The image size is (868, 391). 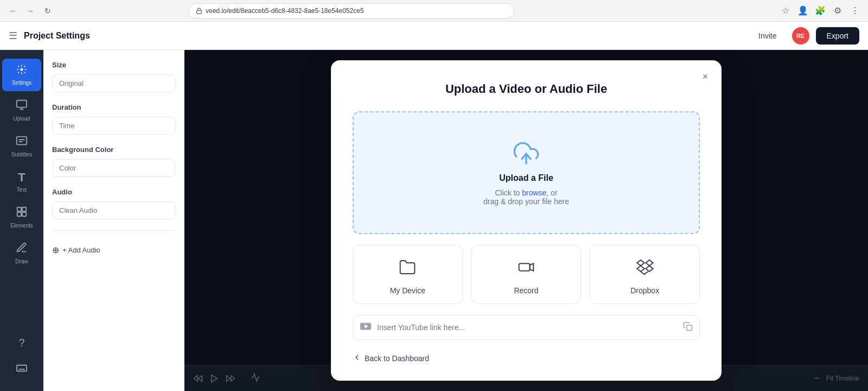 I want to click on invite-button: Invite, so click(x=767, y=36).